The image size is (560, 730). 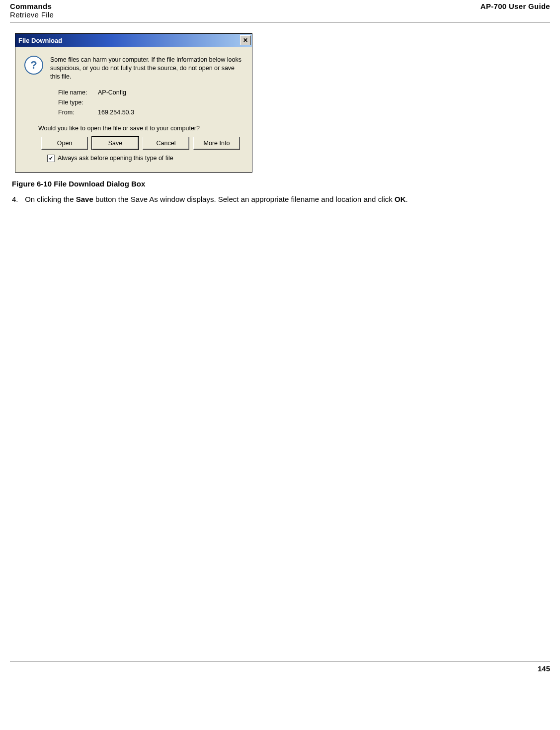 I want to click on page-header: Commands Retrieve File AP-700 User Guide, so click(x=280, y=11).